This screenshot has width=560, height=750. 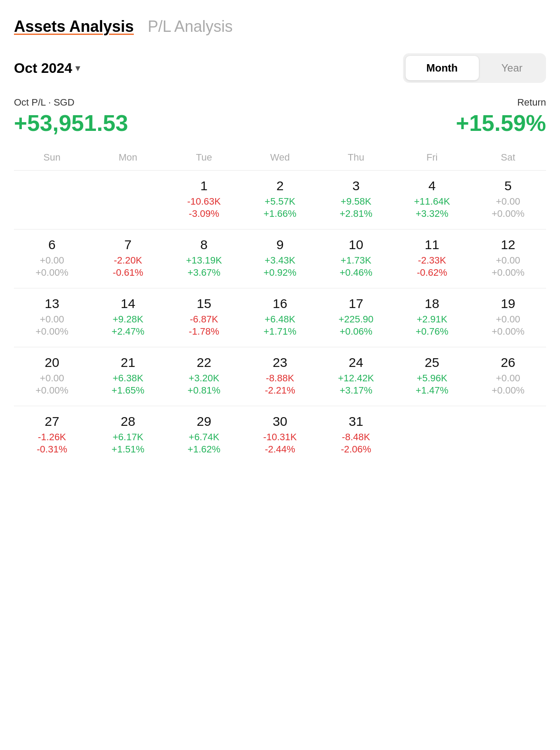 I want to click on calendar-day-cell: 28+6.17K+1.51%, so click(x=128, y=435).